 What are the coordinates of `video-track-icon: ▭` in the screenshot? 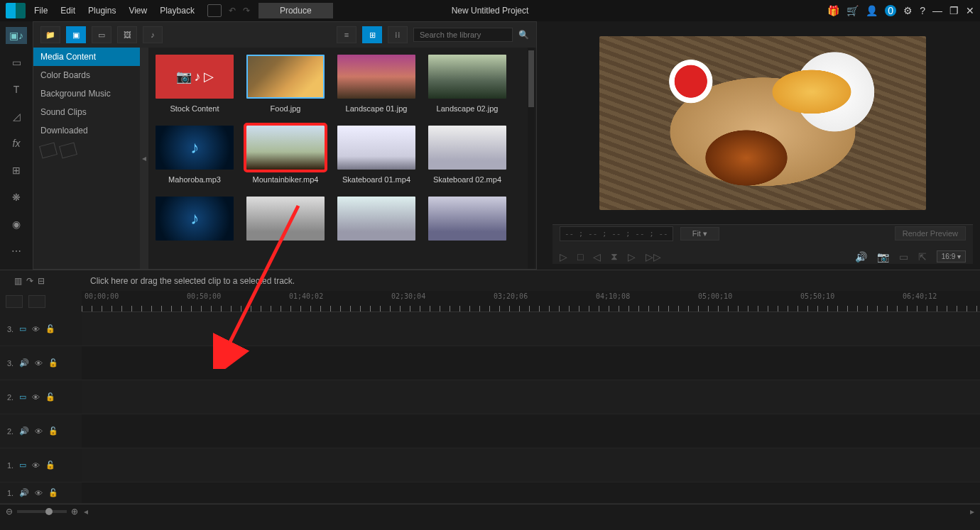 It's located at (23, 397).